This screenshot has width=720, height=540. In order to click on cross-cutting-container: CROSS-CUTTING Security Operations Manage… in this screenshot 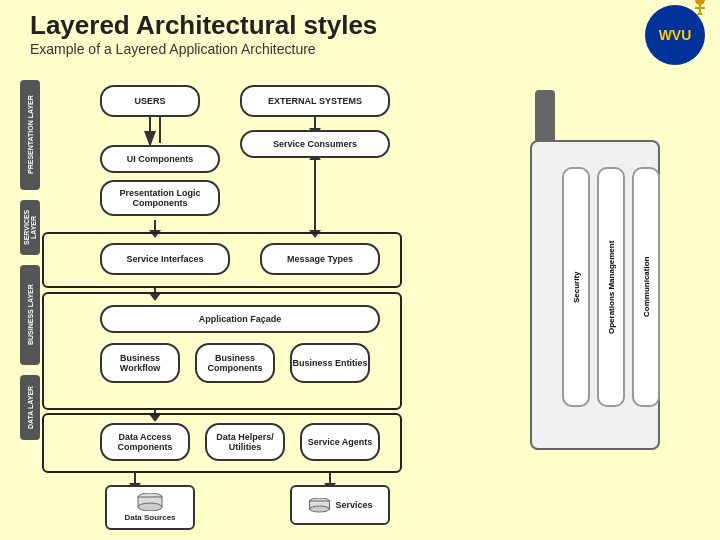, I will do `click(595, 275)`.